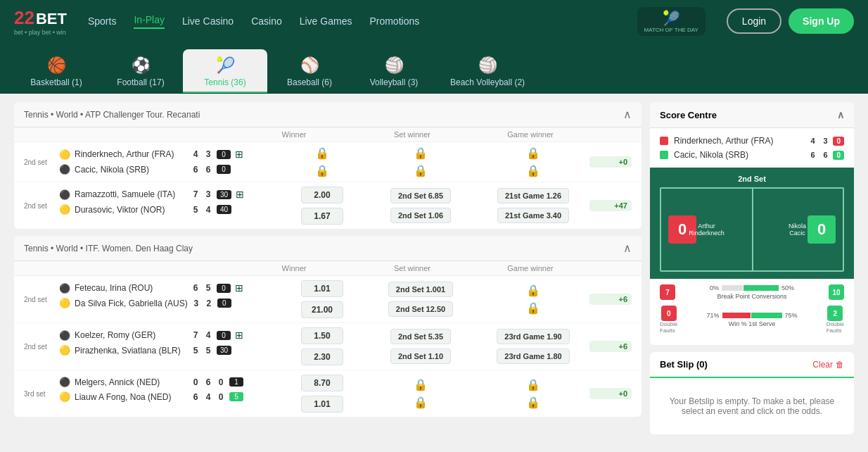 The width and height of the screenshot is (868, 452). What do you see at coordinates (761, 288) in the screenshot?
I see `stat-bar-right-aces` at bounding box center [761, 288].